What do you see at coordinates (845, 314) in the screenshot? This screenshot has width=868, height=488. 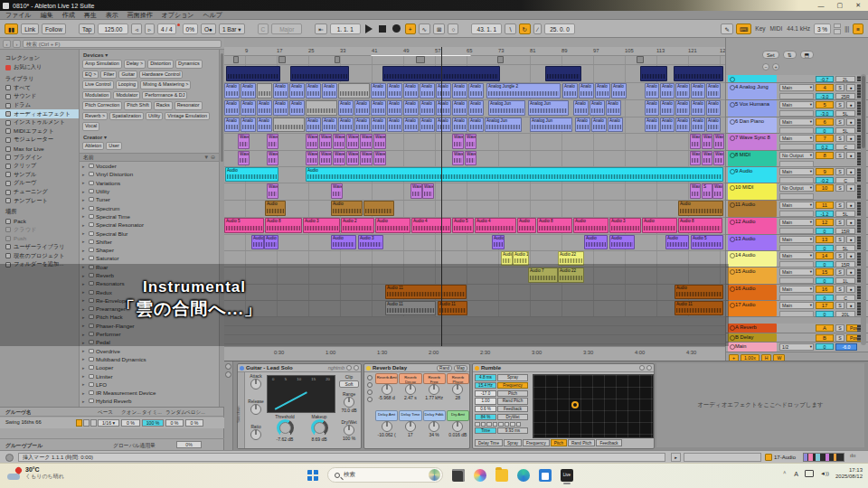 I see `track-pan: 20L` at bounding box center [845, 314].